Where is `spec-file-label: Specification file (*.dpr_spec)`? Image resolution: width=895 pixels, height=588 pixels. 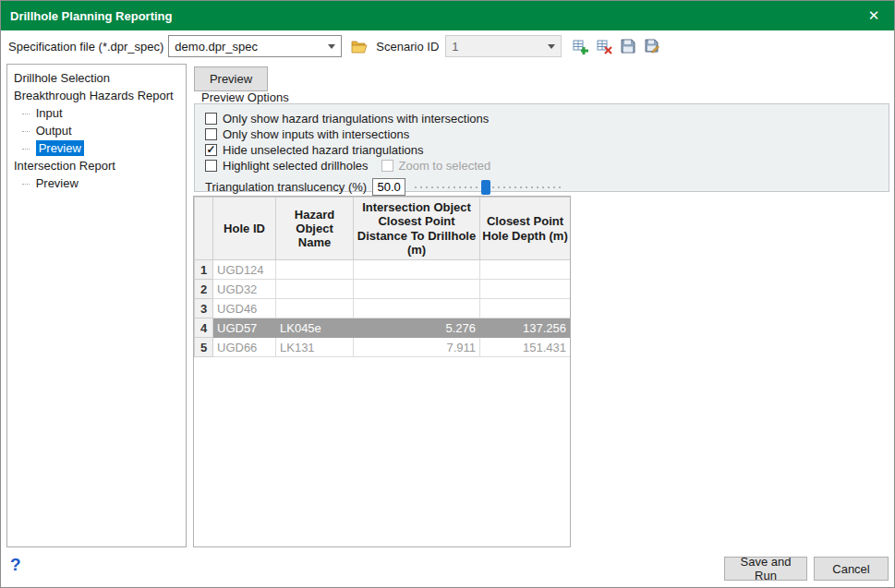
spec-file-label: Specification file (*.dpr_spec) is located at coordinates (86, 46).